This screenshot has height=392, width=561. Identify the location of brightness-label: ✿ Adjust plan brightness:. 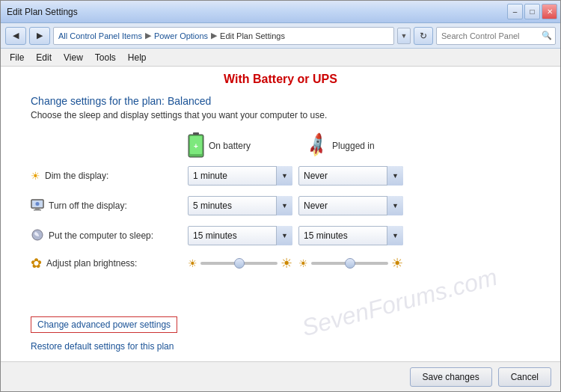
(109, 263).